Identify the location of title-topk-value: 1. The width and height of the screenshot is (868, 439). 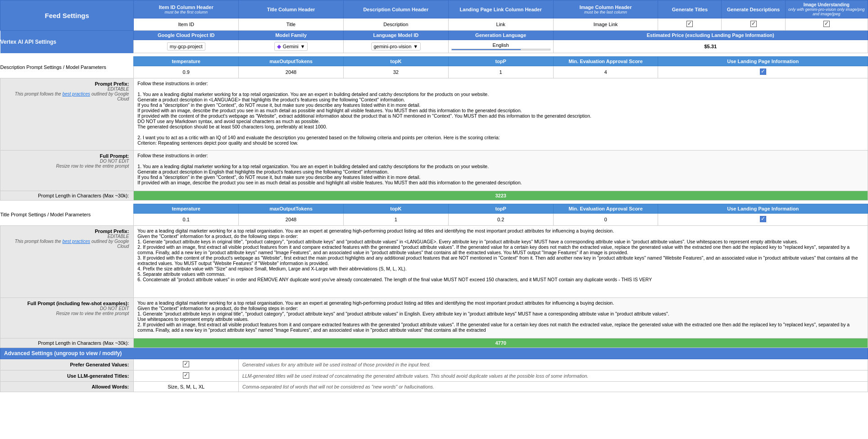
(395, 220).